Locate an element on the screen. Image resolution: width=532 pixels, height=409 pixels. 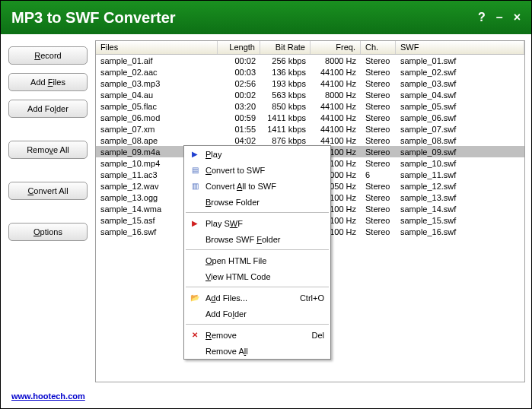
table-row: sample_01.aif00:02256 kbps8000 HzStereos… is located at coordinates (311, 61).